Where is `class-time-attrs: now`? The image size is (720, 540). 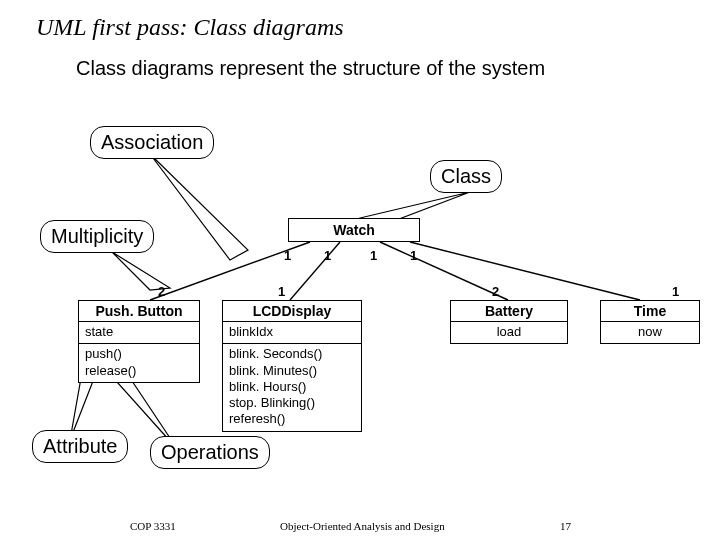 class-time-attrs: now is located at coordinates (650, 332).